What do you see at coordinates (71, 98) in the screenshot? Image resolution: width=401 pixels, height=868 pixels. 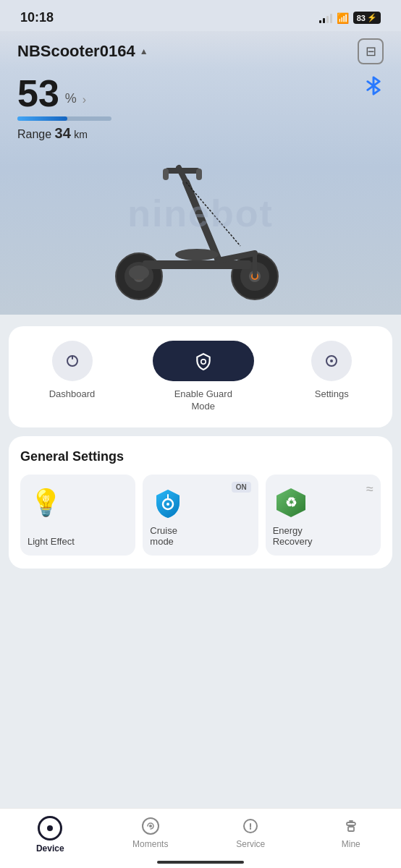 I see `battery-unit: %` at bounding box center [71, 98].